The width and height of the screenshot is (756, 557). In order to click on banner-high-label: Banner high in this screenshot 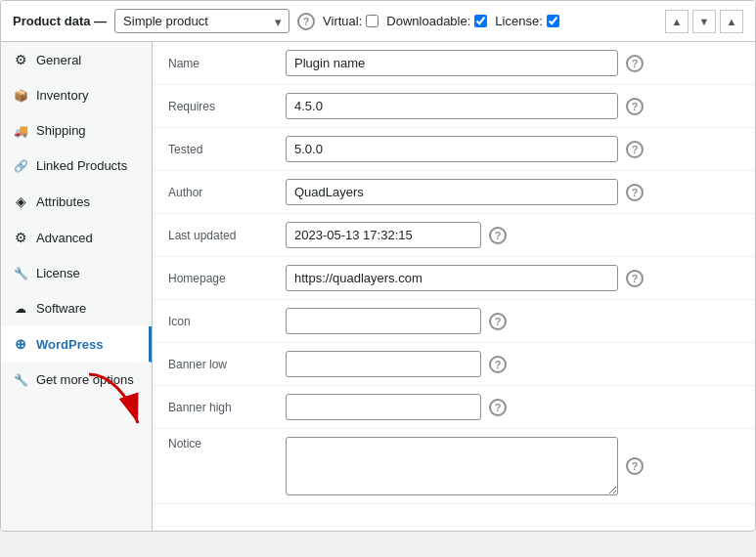, I will do `click(227, 407)`.